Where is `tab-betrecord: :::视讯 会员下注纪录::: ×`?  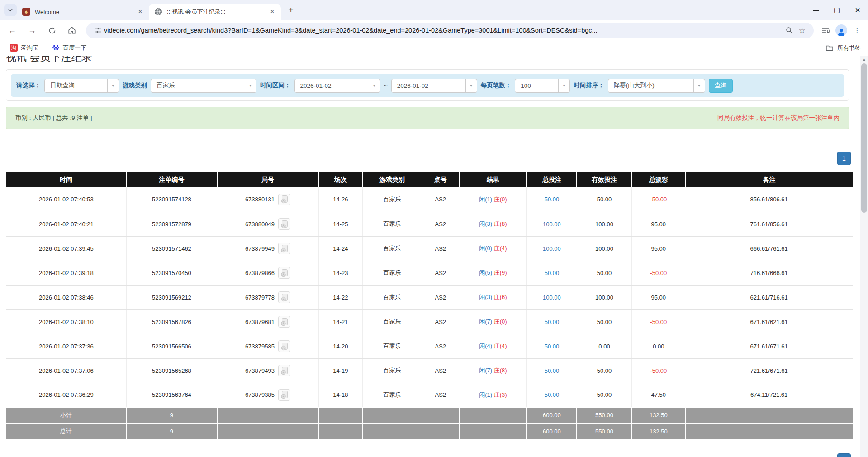
tab-betrecord: :::视讯 会员下注纪录::: × is located at coordinates (215, 12).